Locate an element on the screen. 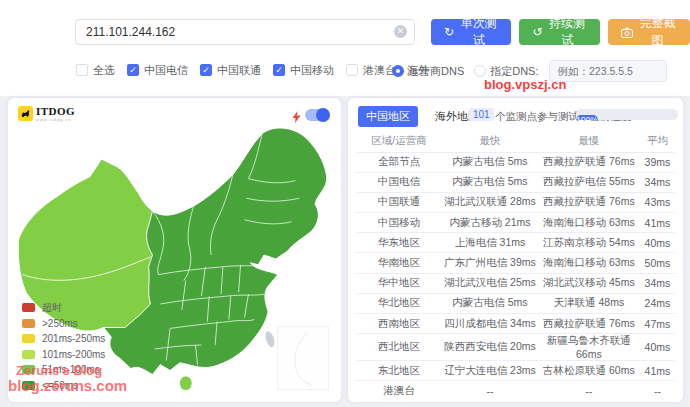 The height and width of the screenshot is (407, 690). camera-icon is located at coordinates (627, 32).